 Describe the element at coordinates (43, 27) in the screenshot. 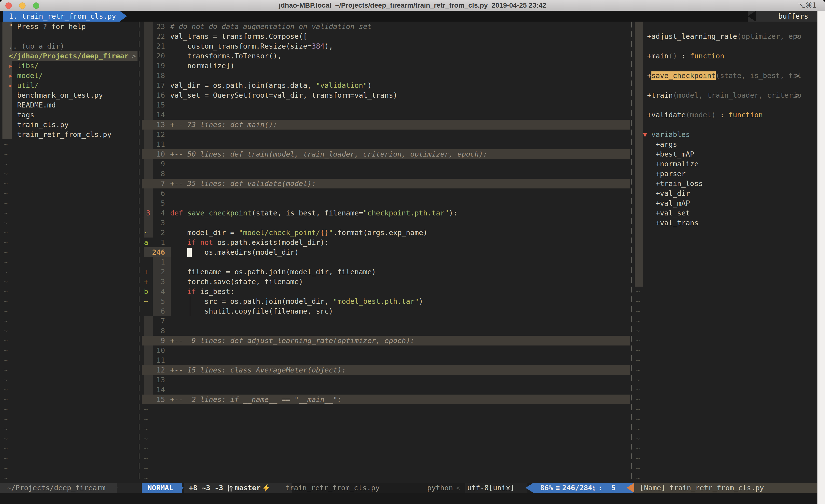

I see `tree-help: " Press ? for help` at that location.